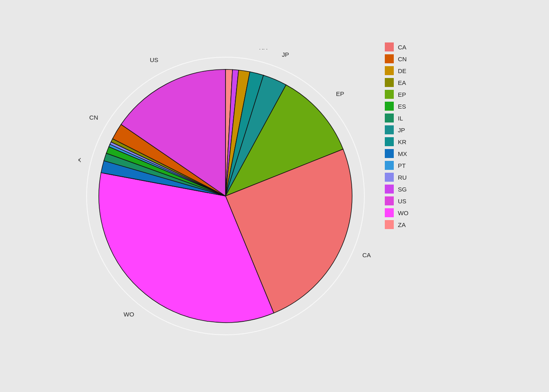 The height and width of the screenshot is (392, 549). Describe the element at coordinates (428, 130) in the screenshot. I see `legend-item-jp: JP` at that location.